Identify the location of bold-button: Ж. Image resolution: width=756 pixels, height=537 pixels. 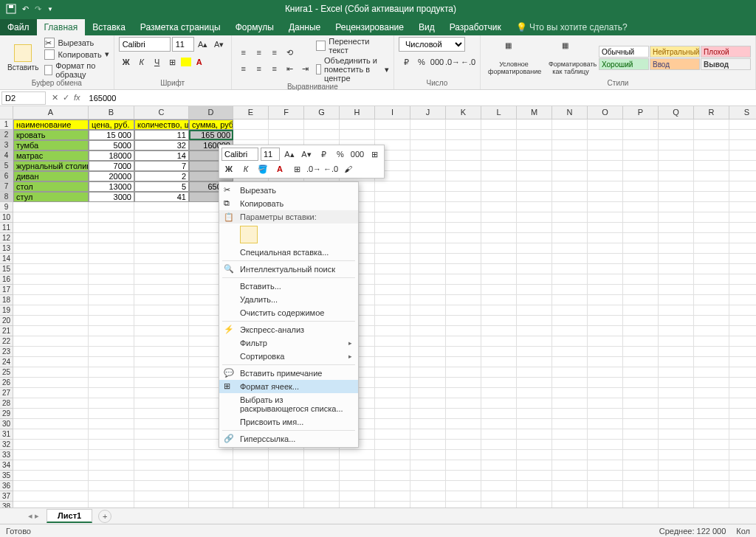
(126, 62).